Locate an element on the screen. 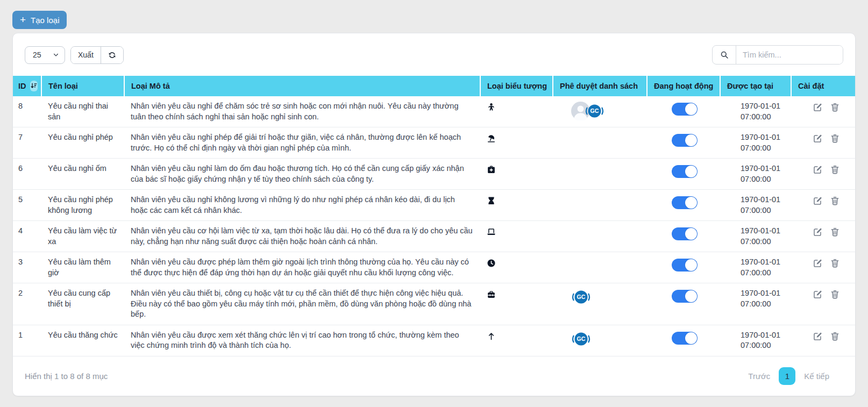 The width and height of the screenshot is (868, 407). table-header-row: IDTên loạiLoại Mô tảLoại biểu tượngPhê d… is located at coordinates (434, 86).